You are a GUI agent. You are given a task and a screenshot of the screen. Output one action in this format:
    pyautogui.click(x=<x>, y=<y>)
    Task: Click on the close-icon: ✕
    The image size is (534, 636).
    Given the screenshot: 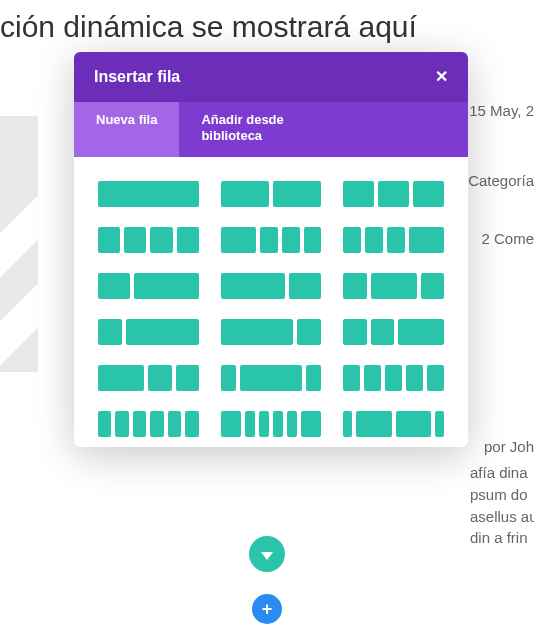 What is the action you would take?
    pyautogui.click(x=442, y=77)
    